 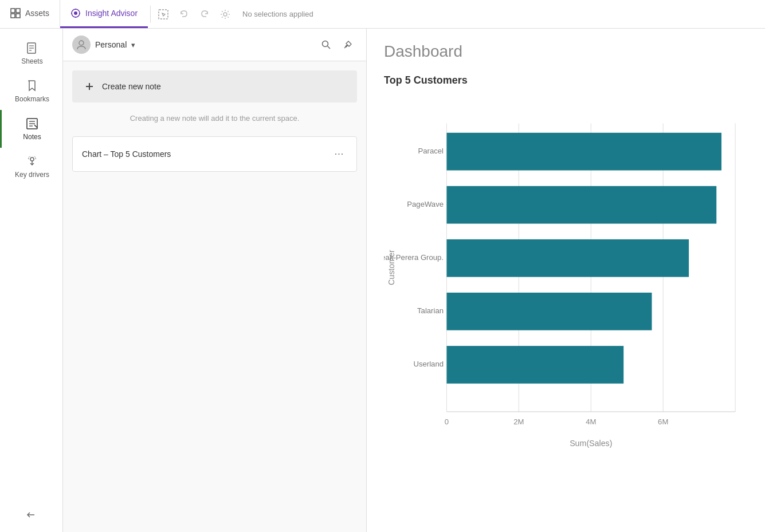 What do you see at coordinates (76, 13) in the screenshot?
I see `insight-advisor-icon` at bounding box center [76, 13].